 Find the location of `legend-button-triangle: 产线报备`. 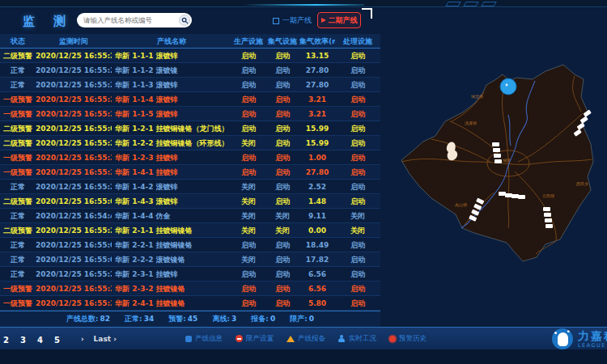

legend-button-triangle: 产线报备 is located at coordinates (306, 339).